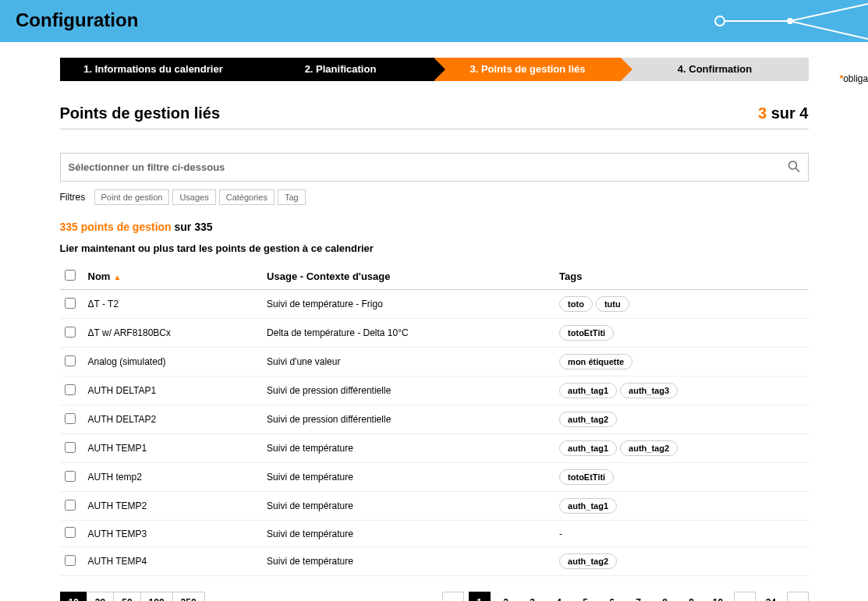 The image size is (868, 601). Describe the element at coordinates (745, 596) in the screenshot. I see `page-ellipsis: ...` at that location.